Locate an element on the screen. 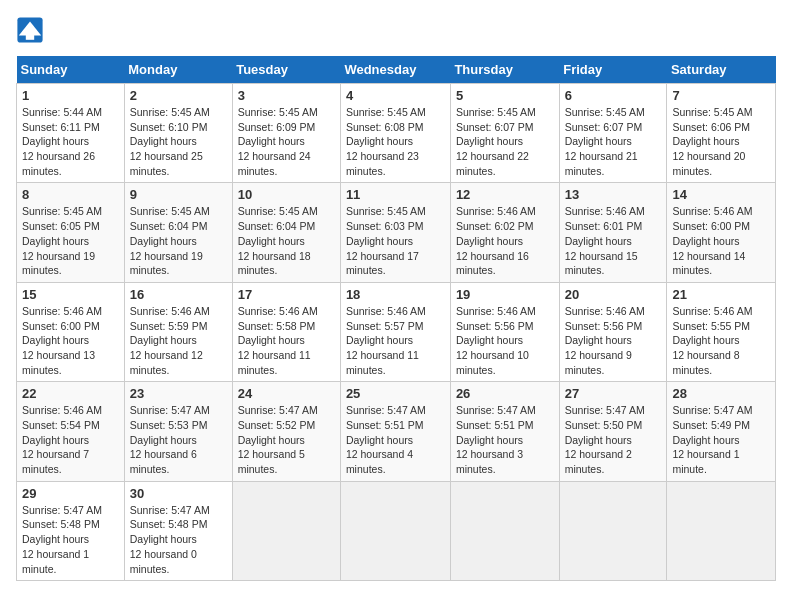  calendar-cell: 1 Sunrise: 5:44 AMSunset: 6:11 PMDayligh… is located at coordinates (71, 134).